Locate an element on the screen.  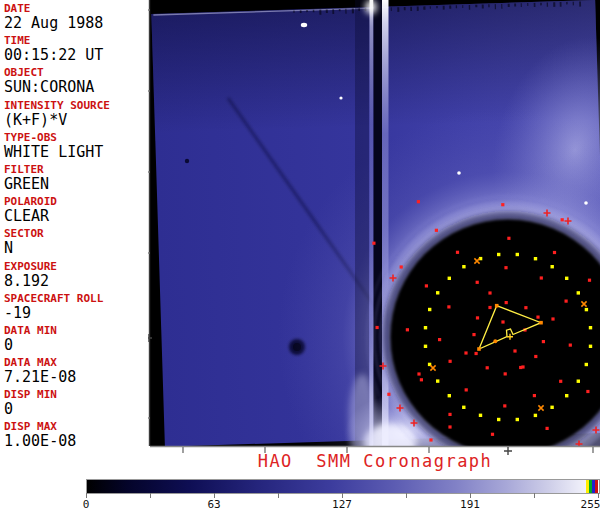
colorbar-tick-label: 191 is located at coordinates (470, 504).